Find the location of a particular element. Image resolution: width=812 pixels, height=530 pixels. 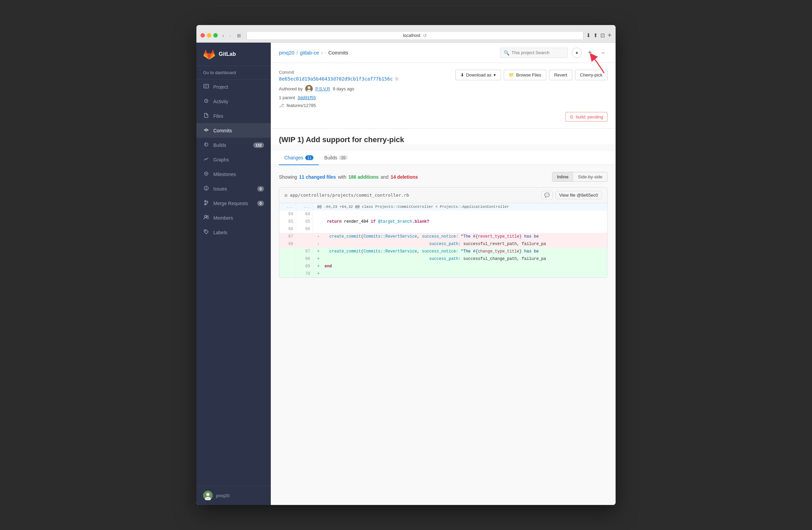

sidebar-item-project: Project is located at coordinates (234, 87).